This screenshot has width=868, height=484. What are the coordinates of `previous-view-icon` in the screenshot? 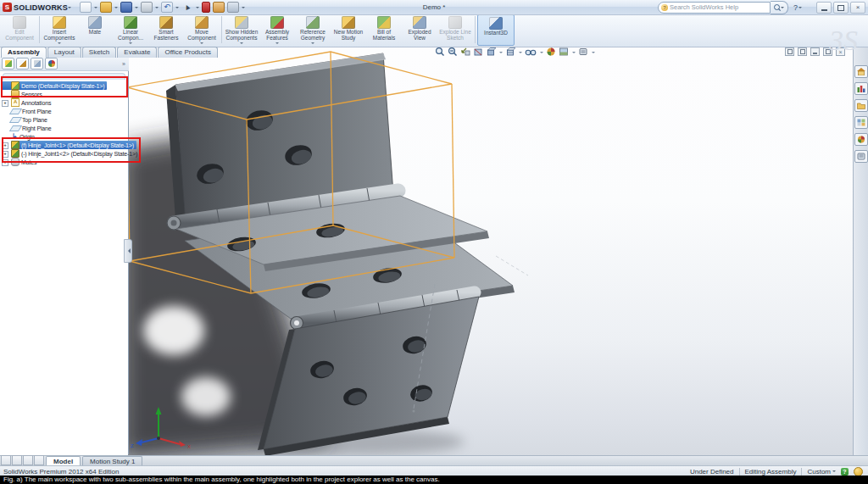 It's located at (465, 52).